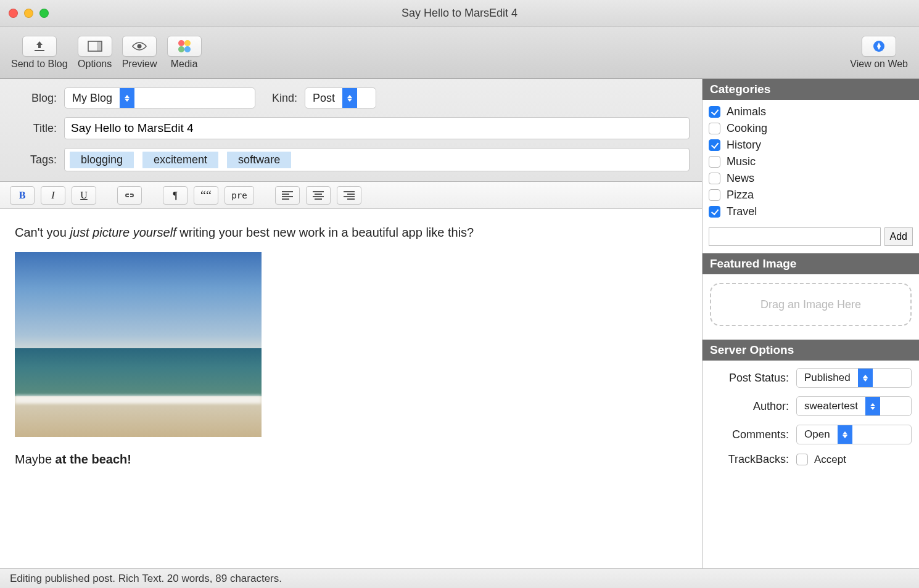  Describe the element at coordinates (146, 579) in the screenshot. I see `status-text: Editing published post. Rich Text. 20 wo…` at that location.